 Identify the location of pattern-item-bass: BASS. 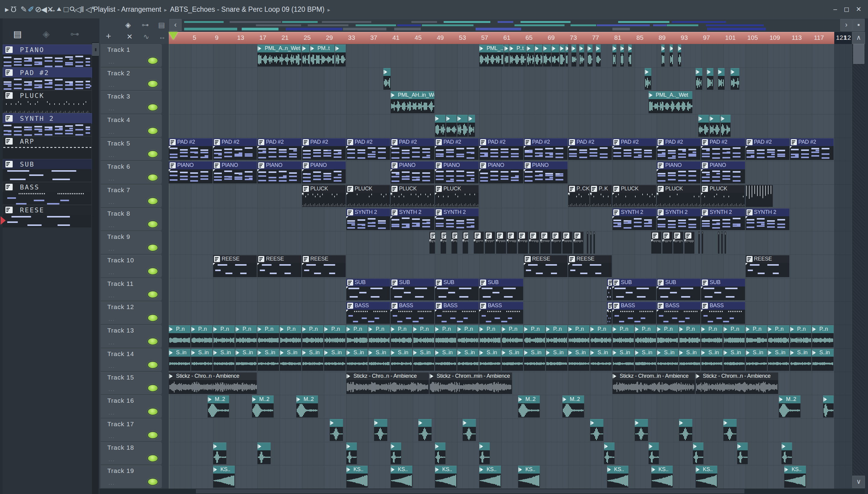
(47, 193).